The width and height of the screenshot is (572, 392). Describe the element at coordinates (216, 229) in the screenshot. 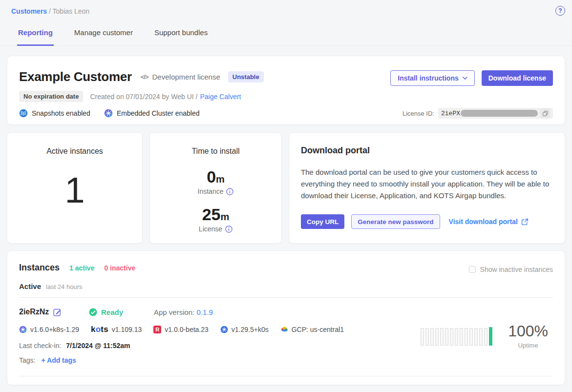

I see `license-time-label-row: License` at that location.